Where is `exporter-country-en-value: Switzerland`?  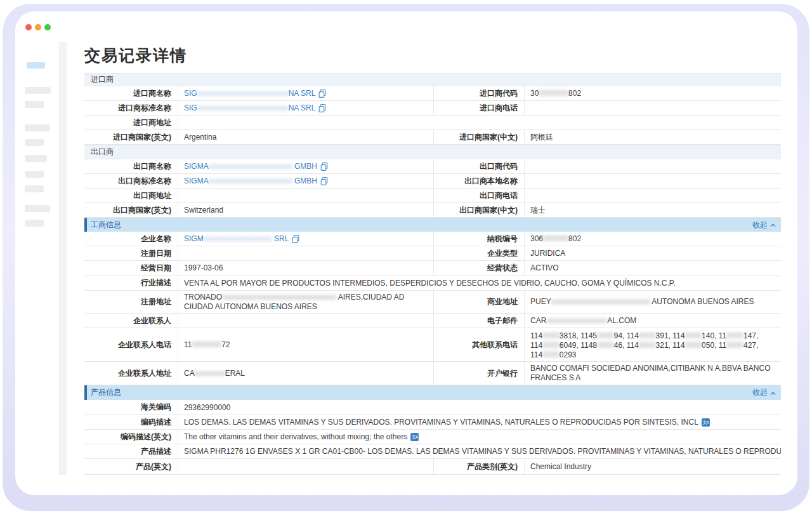
exporter-country-en-value: Switzerland is located at coordinates (306, 210).